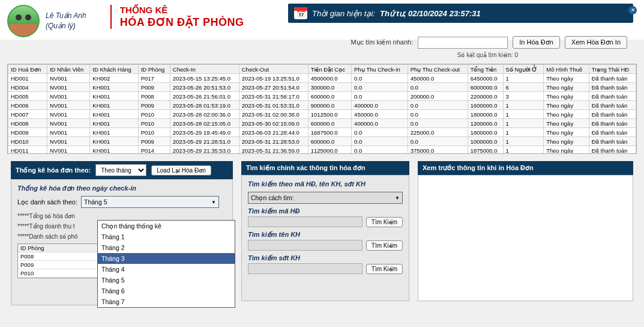 This screenshot has height=327, width=644. What do you see at coordinates (154, 70) in the screenshot?
I see `table-header: ID Phòng` at bounding box center [154, 70].